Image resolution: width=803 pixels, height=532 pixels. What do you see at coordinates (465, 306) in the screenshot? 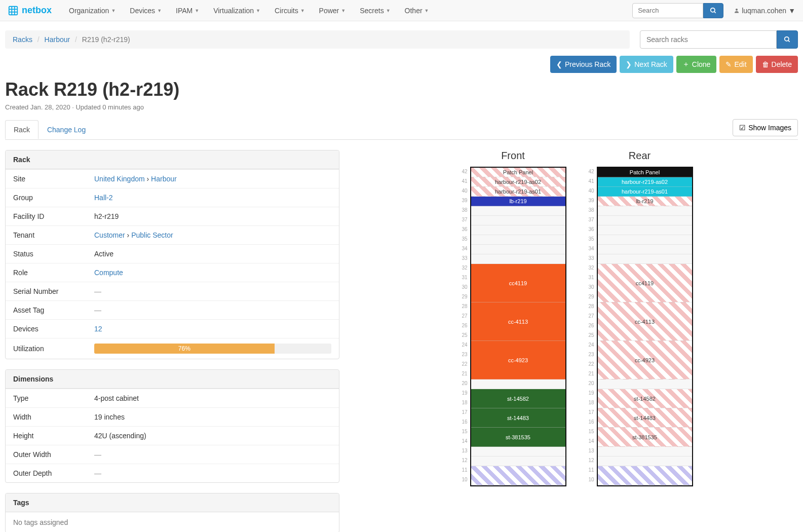
I see `unit-number: 28` at bounding box center [465, 306].